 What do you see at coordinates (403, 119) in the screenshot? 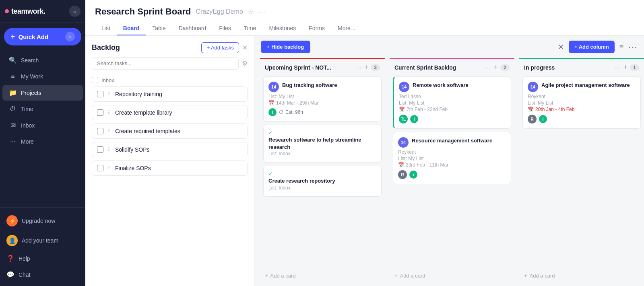
I see `user-avatar: TL` at bounding box center [403, 119].